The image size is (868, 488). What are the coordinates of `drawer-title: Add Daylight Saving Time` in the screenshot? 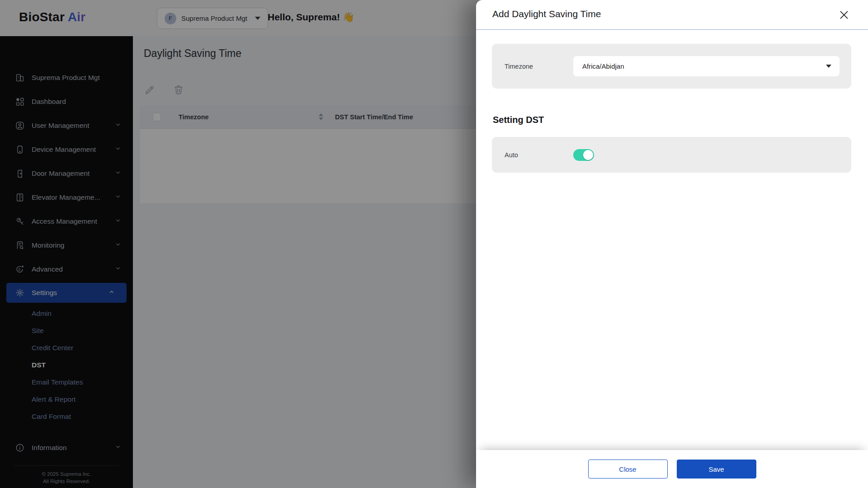 It's located at (547, 14).